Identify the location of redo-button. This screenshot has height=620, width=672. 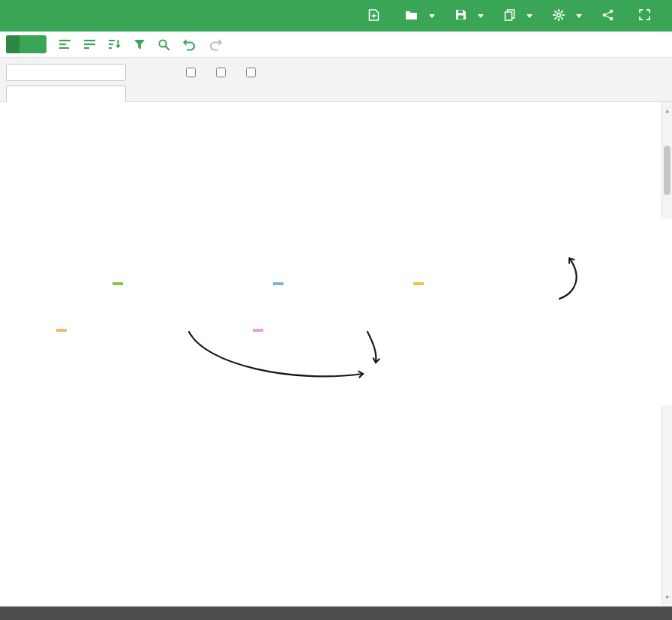
(216, 45).